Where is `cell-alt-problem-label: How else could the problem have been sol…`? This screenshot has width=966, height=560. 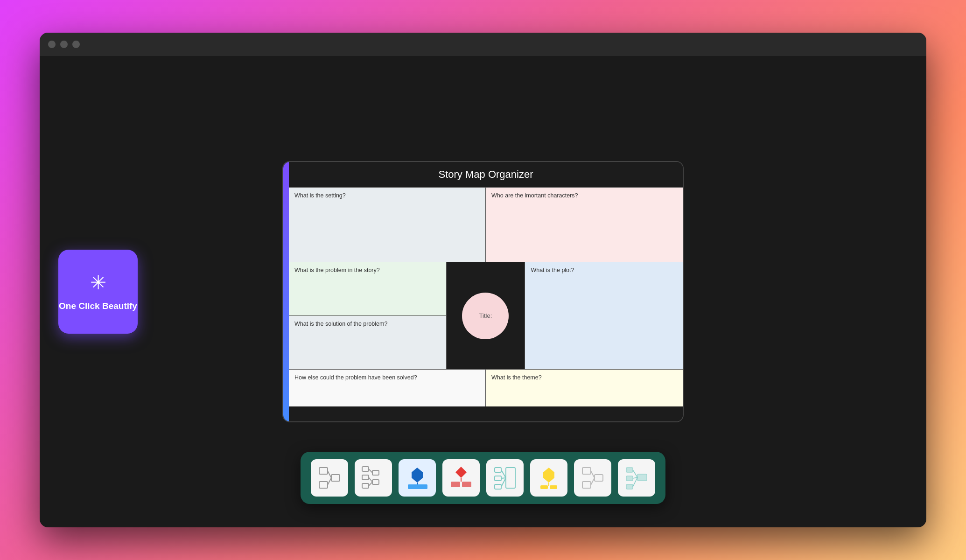
cell-alt-problem-label: How else could the problem have been sol… is located at coordinates (387, 378).